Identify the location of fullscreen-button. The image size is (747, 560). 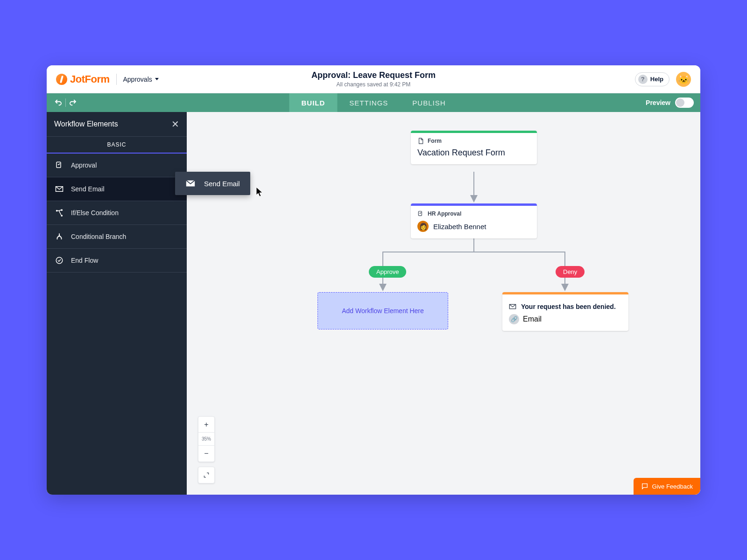
(206, 475).